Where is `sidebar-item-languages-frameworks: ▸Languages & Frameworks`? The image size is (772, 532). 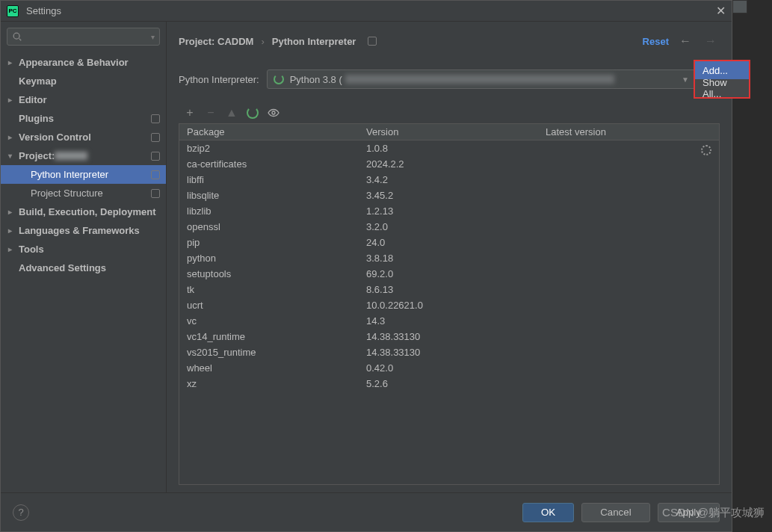 sidebar-item-languages-frameworks: ▸Languages & Frameworks is located at coordinates (84, 230).